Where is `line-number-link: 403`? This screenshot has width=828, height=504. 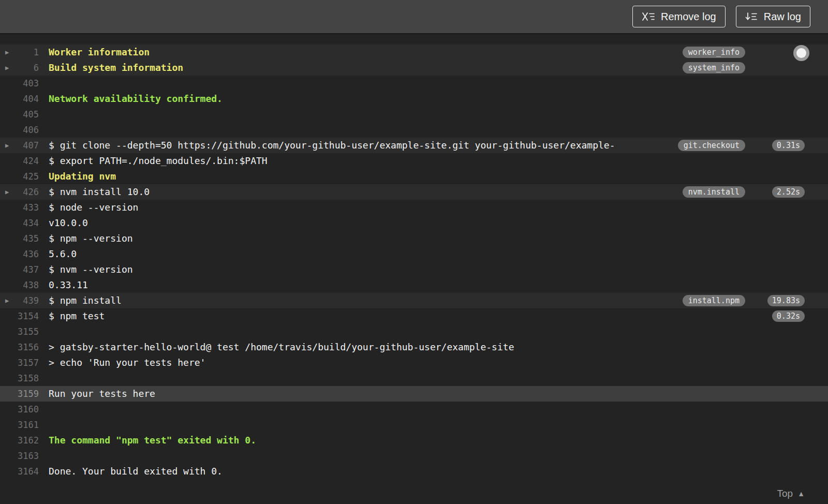 line-number-link: 403 is located at coordinates (20, 83).